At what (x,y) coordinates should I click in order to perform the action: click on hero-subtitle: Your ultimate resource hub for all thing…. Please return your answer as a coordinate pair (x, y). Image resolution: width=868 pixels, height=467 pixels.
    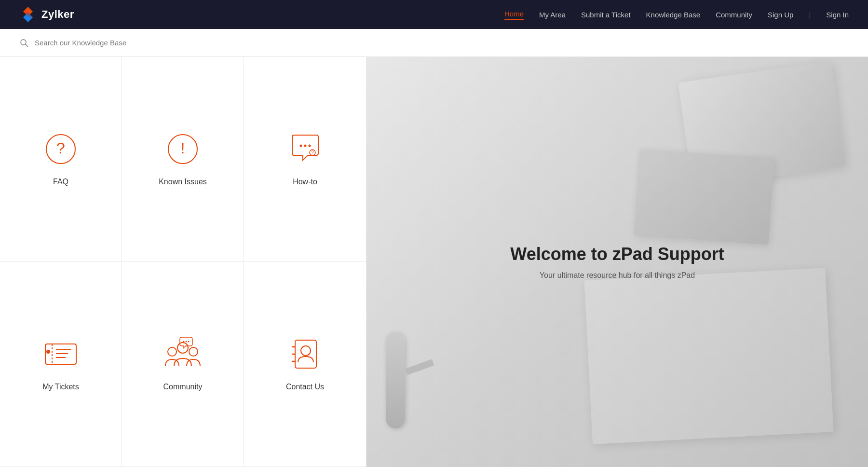
    Looking at the image, I should click on (617, 275).